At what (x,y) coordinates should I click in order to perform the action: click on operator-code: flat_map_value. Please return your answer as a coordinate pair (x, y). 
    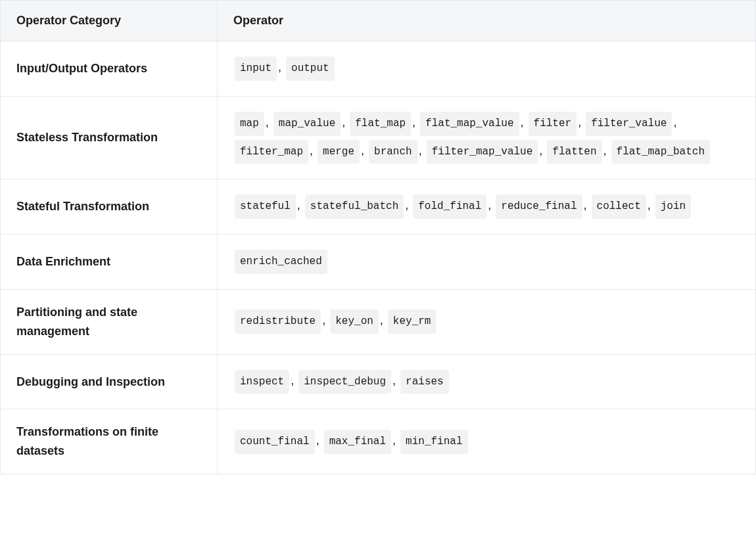
    Looking at the image, I should click on (469, 124).